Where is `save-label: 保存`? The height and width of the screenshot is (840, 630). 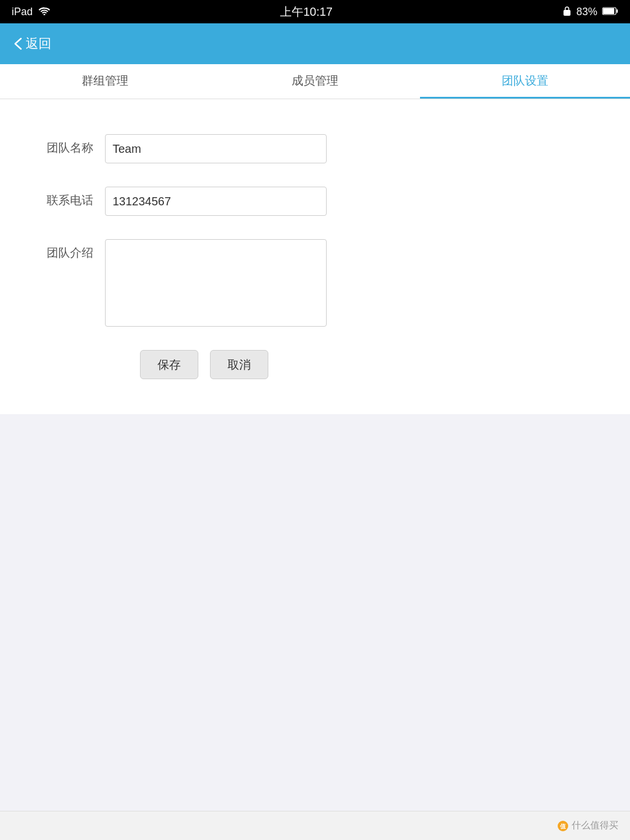
save-label: 保存 is located at coordinates (169, 365).